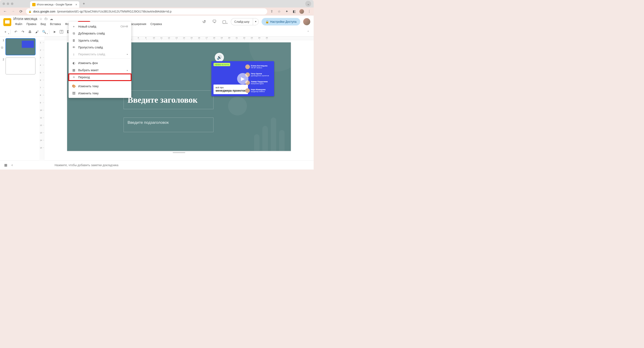 The image size is (644, 348). I want to click on select-tool: ➤, so click(54, 32).